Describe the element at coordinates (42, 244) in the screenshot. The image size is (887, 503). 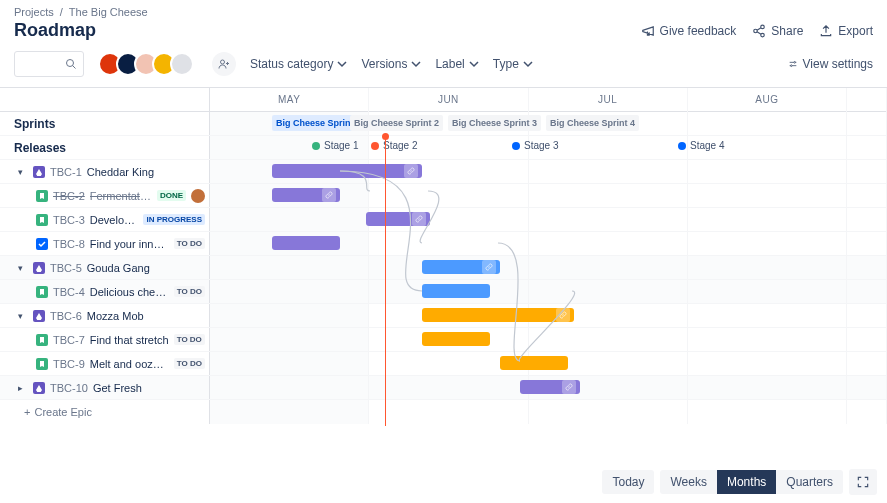
I see `task-type-icon` at that location.